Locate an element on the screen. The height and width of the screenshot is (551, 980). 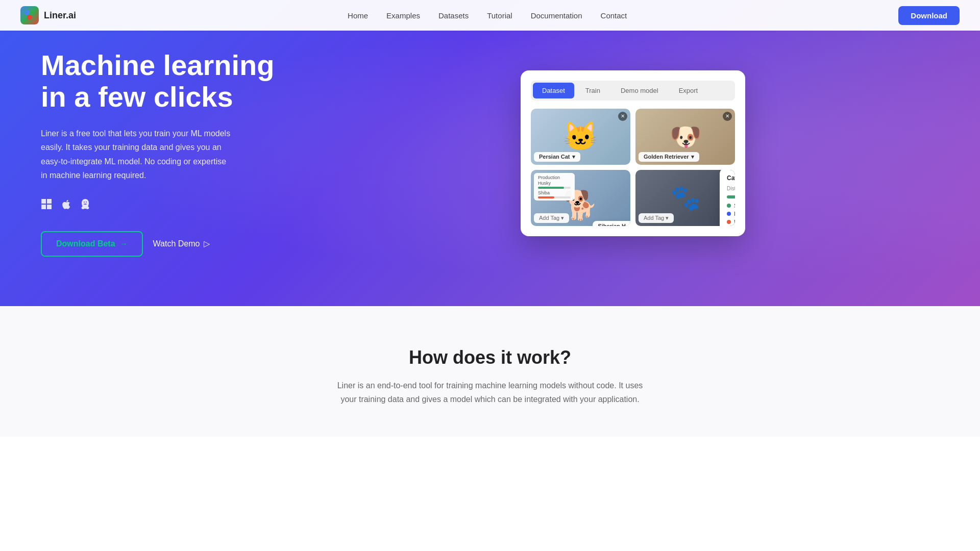
card-addtag-blackdog: Add Tag ▾ is located at coordinates (656, 218).